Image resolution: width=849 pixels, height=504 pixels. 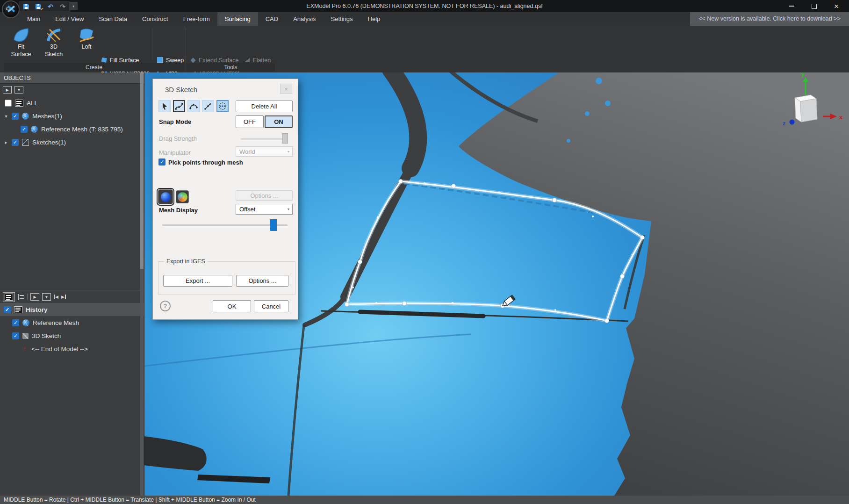 I want to click on export-options-button: Options ..., so click(x=262, y=281).